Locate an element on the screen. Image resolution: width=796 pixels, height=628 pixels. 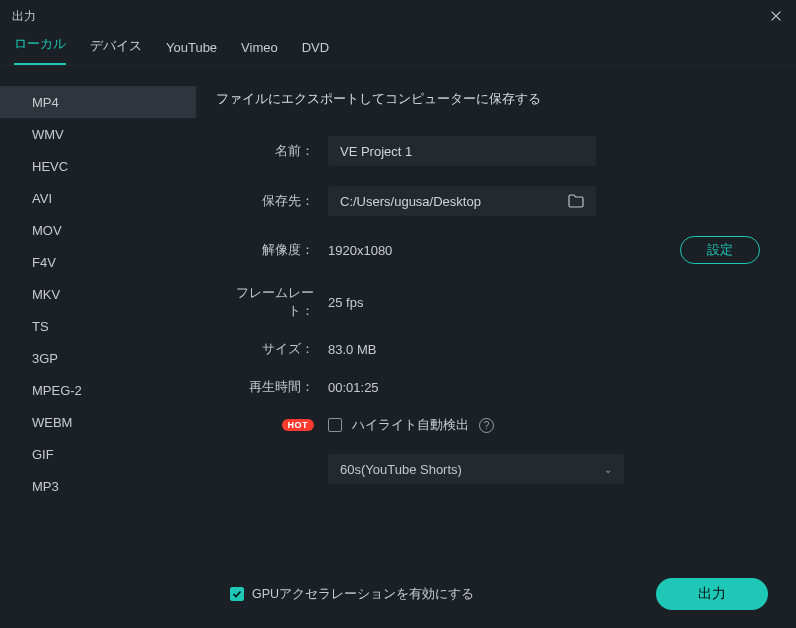
gpu-label: GPUアクセラレーションを有効にする is located at coordinates (363, 594).